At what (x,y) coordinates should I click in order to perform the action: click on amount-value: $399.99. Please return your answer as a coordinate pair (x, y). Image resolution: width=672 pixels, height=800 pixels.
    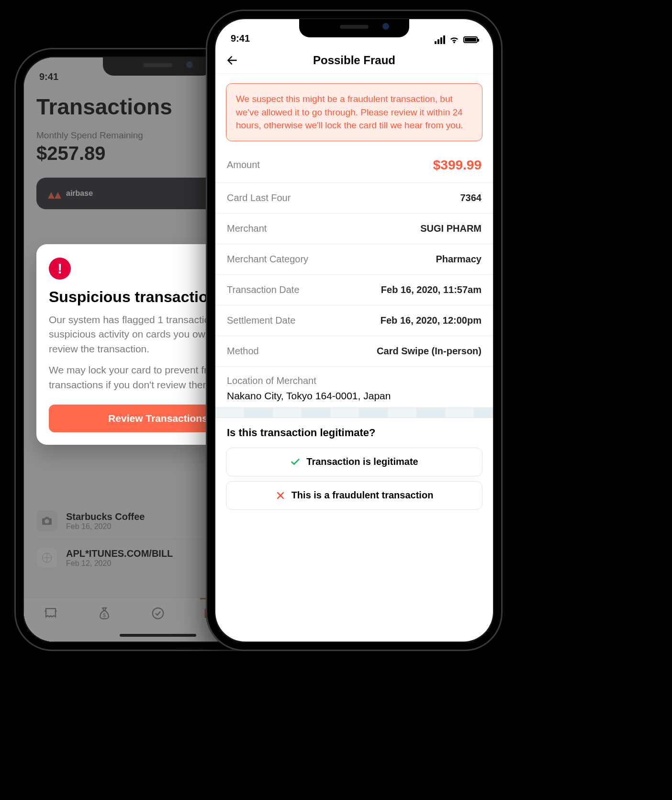
    Looking at the image, I should click on (458, 165).